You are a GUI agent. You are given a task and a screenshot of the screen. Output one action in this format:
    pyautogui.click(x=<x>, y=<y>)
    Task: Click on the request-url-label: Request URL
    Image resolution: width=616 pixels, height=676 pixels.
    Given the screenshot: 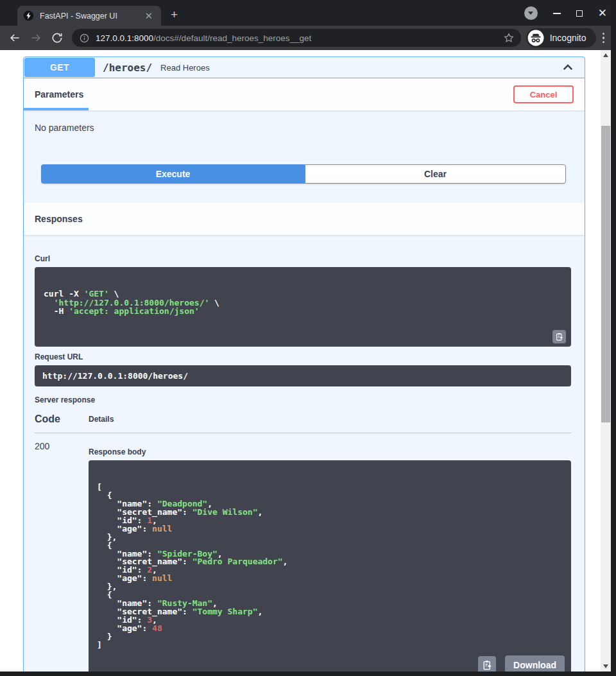 What is the action you would take?
    pyautogui.click(x=303, y=357)
    